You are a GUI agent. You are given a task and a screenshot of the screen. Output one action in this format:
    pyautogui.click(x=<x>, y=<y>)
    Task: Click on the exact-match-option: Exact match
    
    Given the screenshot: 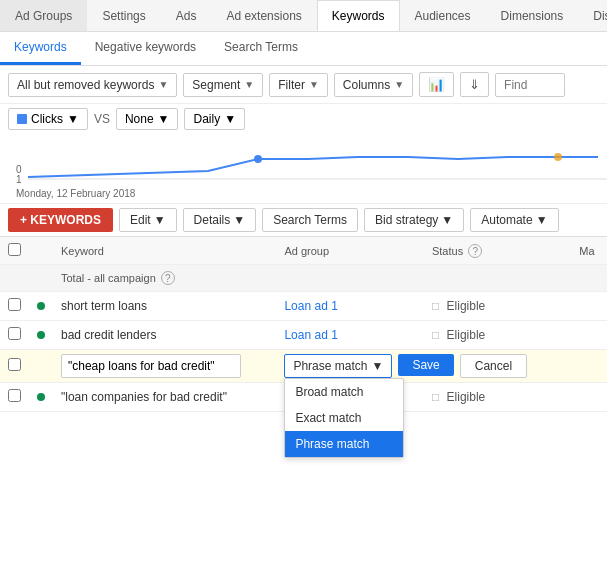 What is the action you would take?
    pyautogui.click(x=344, y=418)
    